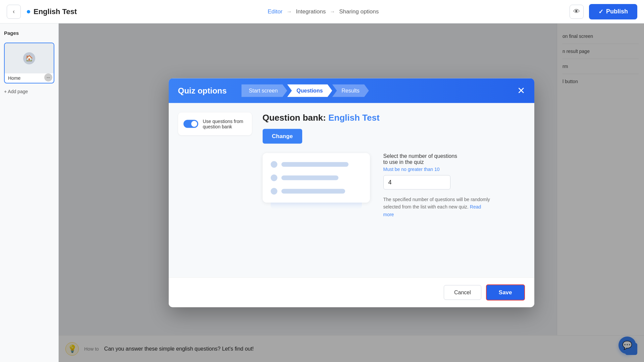 This screenshot has width=644, height=362. I want to click on sharing-tab: Sharing options, so click(359, 12).